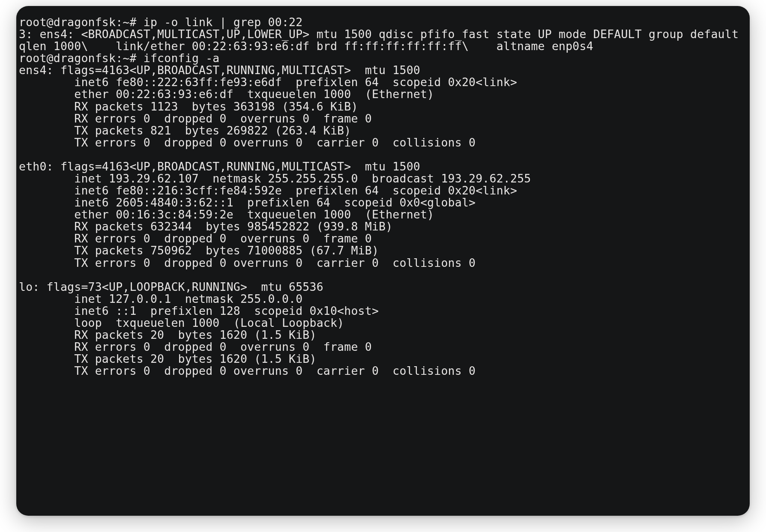 This screenshot has height=532, width=766. What do you see at coordinates (199, 311) in the screenshot?
I see `iface-lo-line: inet6 ::1 prefixlen 128 scopeid 0x10<hos…` at bounding box center [199, 311].